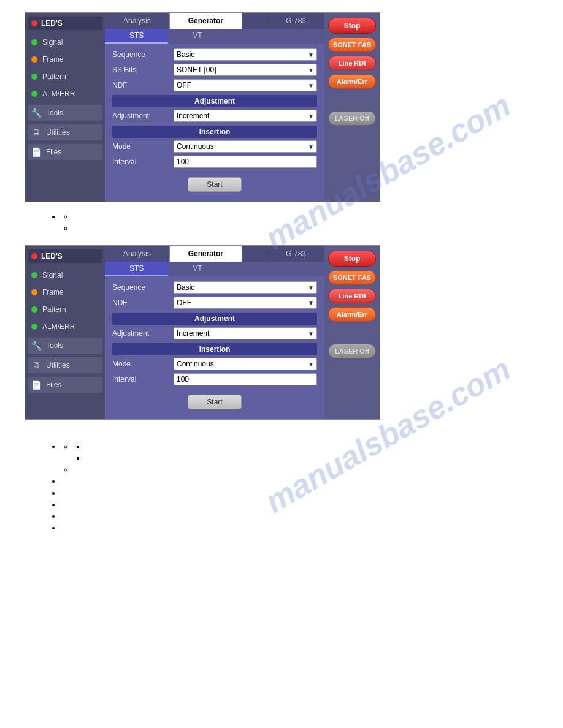  I want to click on form-row-interval-1: Interval 100, so click(215, 162).